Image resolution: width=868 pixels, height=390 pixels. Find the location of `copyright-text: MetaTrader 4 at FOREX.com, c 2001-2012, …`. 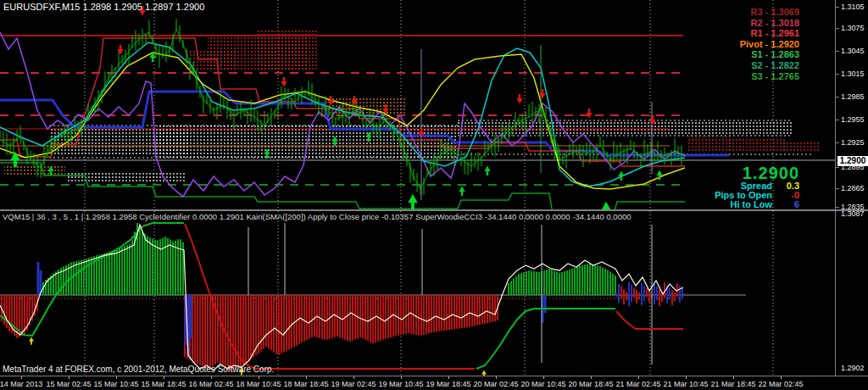

copyright-text: MetaTrader 4 at FOREX.com, c 2001-2012, … is located at coordinates (138, 370).